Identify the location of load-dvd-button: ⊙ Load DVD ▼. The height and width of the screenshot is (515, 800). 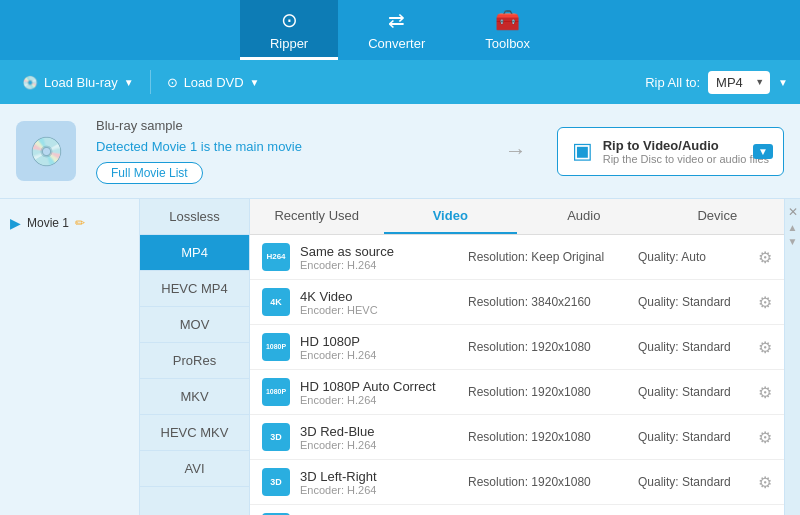
(214, 82).